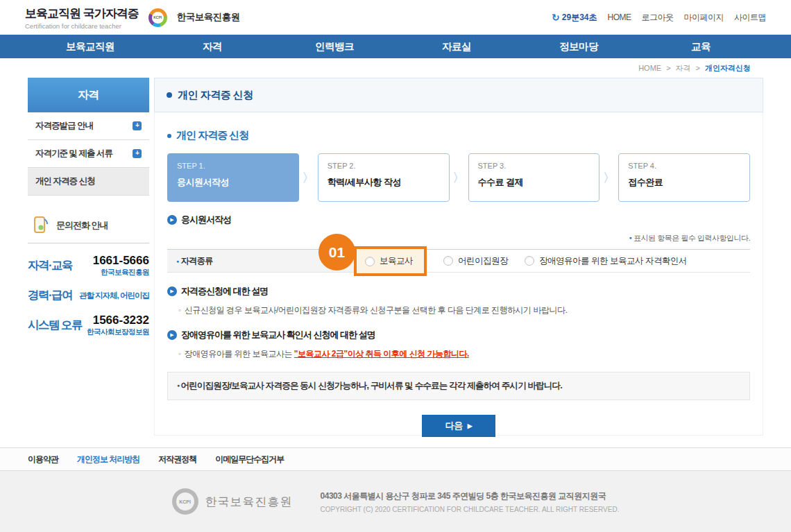  Describe the element at coordinates (382, 354) in the screenshot. I see `warning-text: "보육교사 2급"이상 취득 이후에 신청 가능합니다.` at that location.